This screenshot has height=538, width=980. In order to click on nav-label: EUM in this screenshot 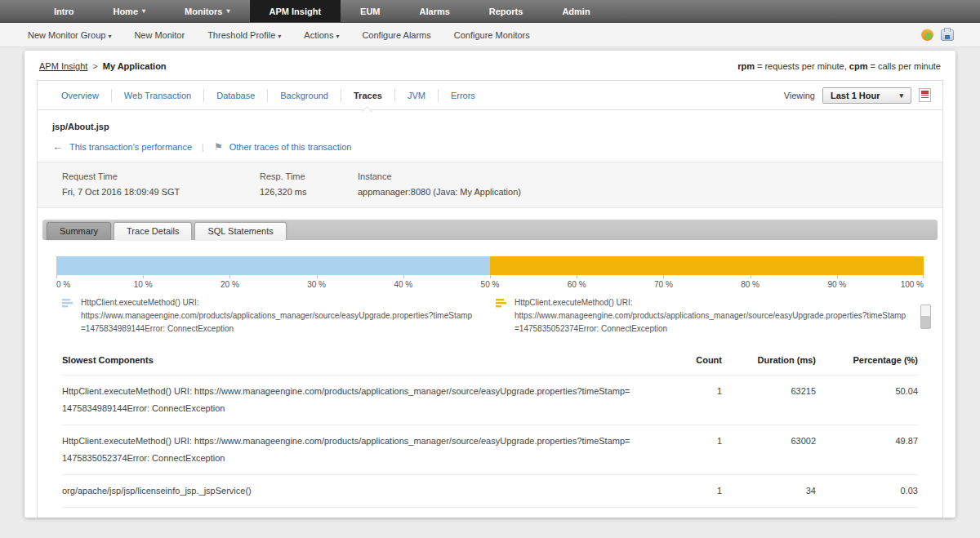, I will do `click(370, 11)`.